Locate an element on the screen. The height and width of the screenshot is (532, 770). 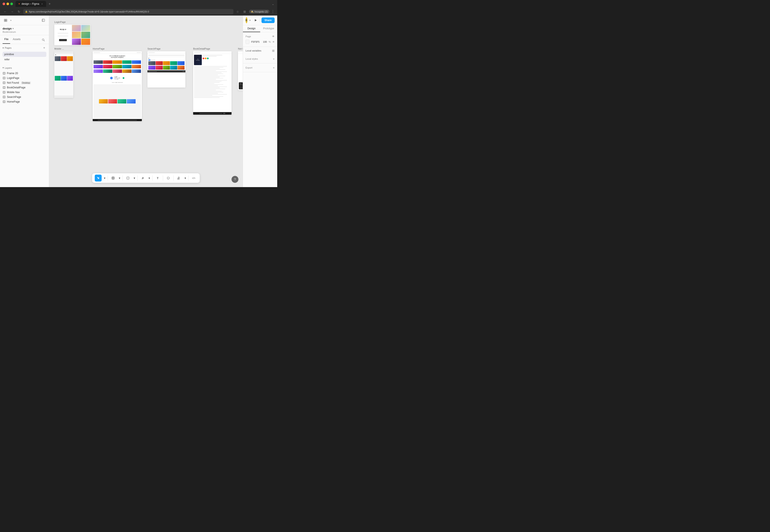
layer-item-bookdetailpage: BookDetailPage is located at coordinates (25, 87).